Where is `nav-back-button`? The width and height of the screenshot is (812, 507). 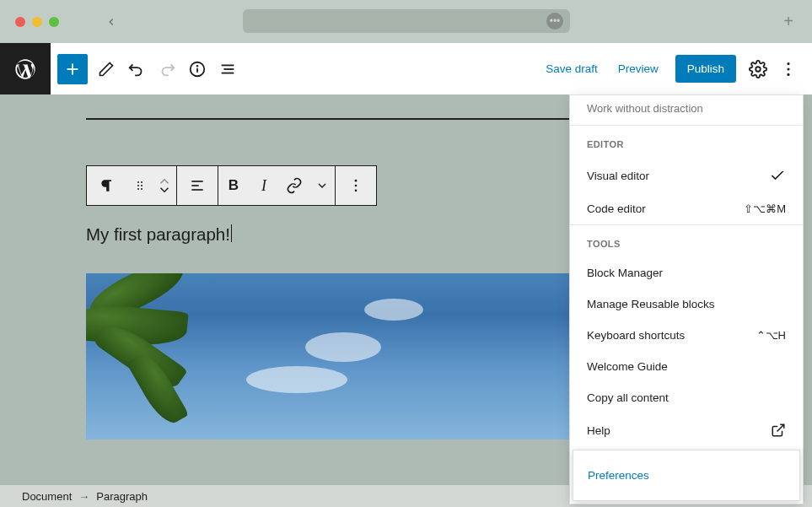
nav-back-button is located at coordinates (111, 22).